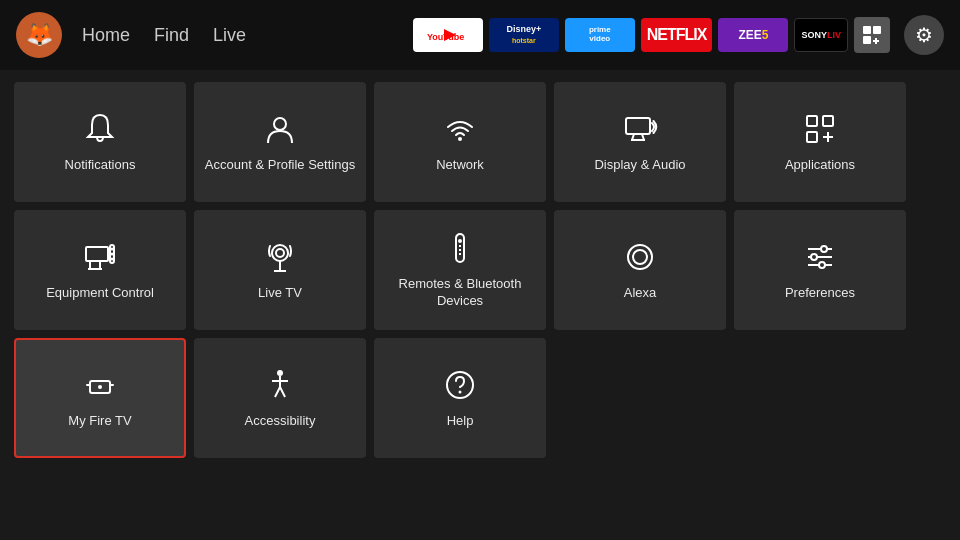 This screenshot has width=960, height=540. I want to click on app-sonyliv: SONYLIV, so click(821, 35).